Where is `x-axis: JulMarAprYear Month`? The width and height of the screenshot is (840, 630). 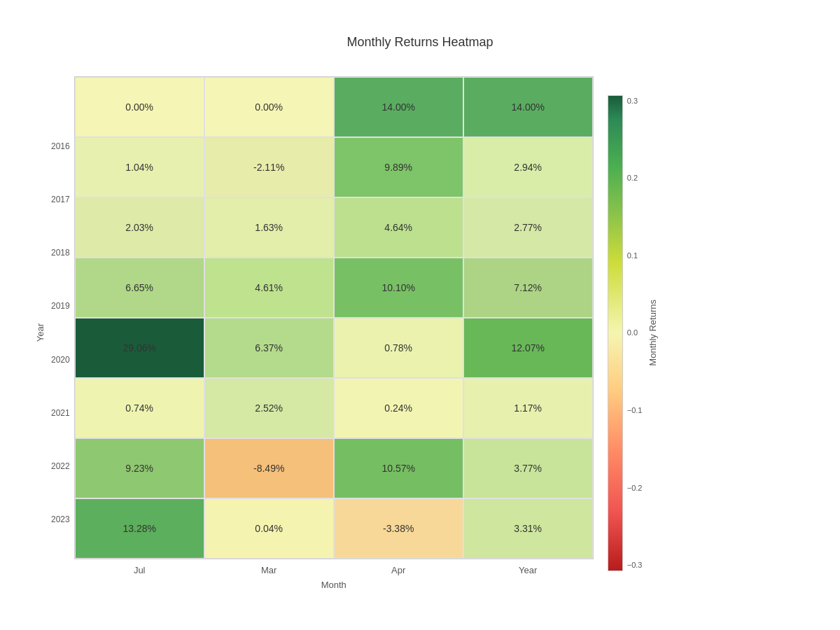
x-axis: JulMarAprYear Month is located at coordinates (334, 576).